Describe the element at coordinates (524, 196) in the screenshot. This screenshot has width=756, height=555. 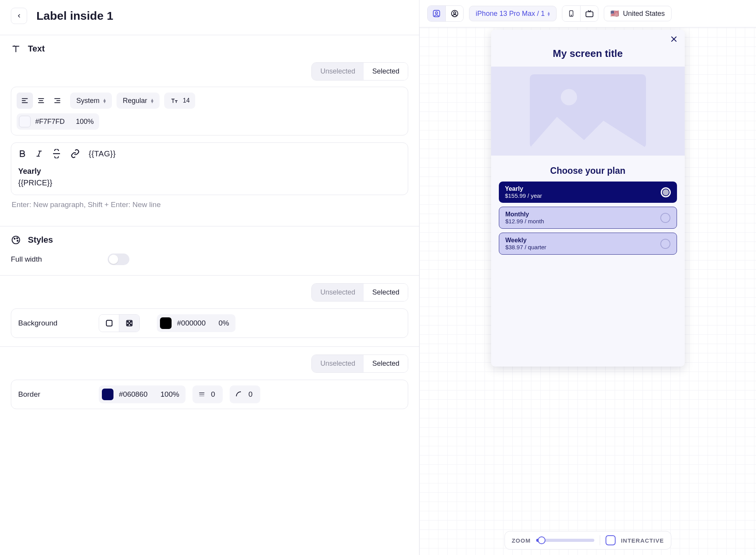
I see `plan-price: $155.99 / year` at that location.